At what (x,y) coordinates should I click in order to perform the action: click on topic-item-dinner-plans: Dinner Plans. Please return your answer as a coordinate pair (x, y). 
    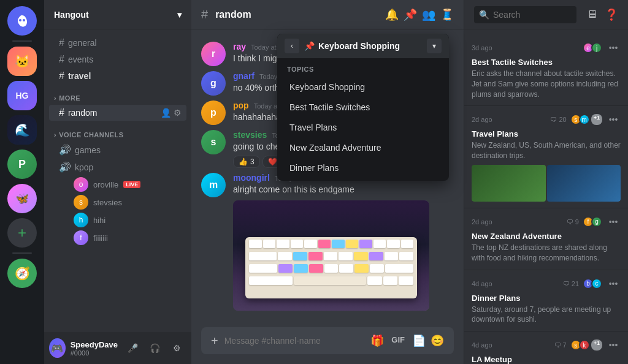
    Looking at the image, I should click on (363, 169).